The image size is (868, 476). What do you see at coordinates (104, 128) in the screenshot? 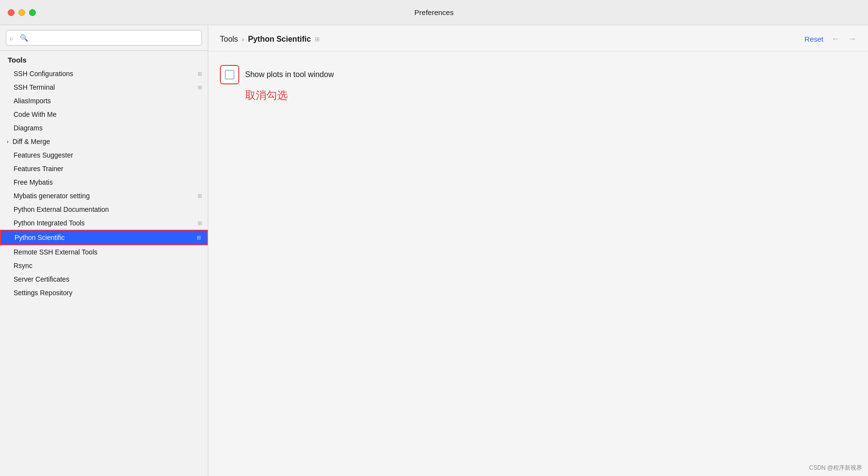
I see `sidebar-item-diagrams: Diagrams` at bounding box center [104, 128].